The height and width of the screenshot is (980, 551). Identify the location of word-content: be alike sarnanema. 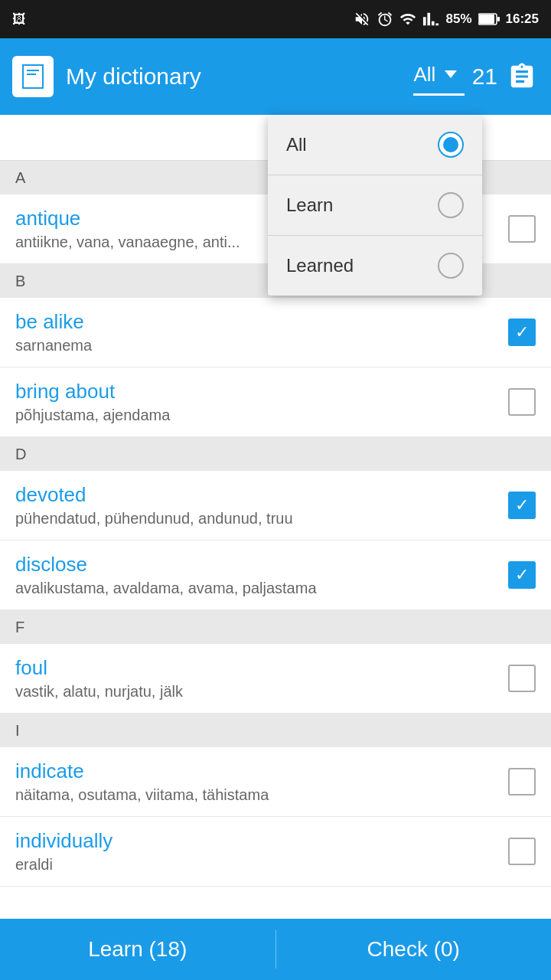
(262, 332).